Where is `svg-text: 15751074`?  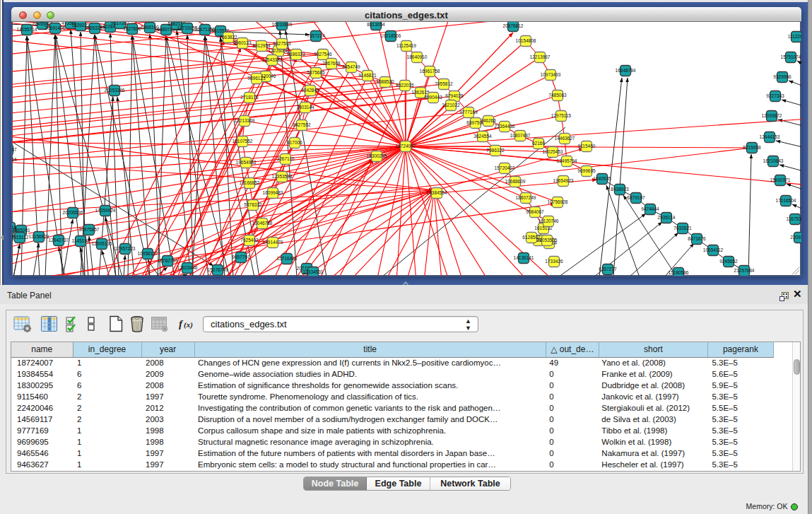
svg-text: 15751074 is located at coordinates (792, 57).